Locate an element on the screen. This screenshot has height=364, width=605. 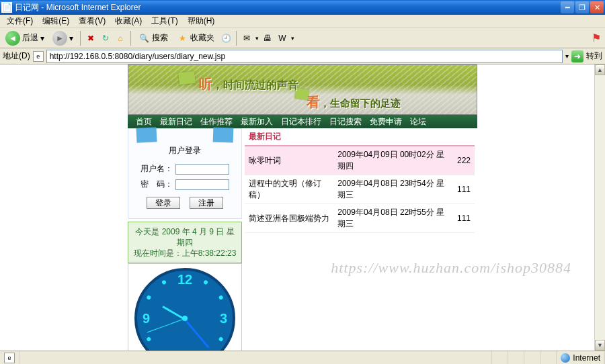
back-icon: ◄ is located at coordinates (13, 38).